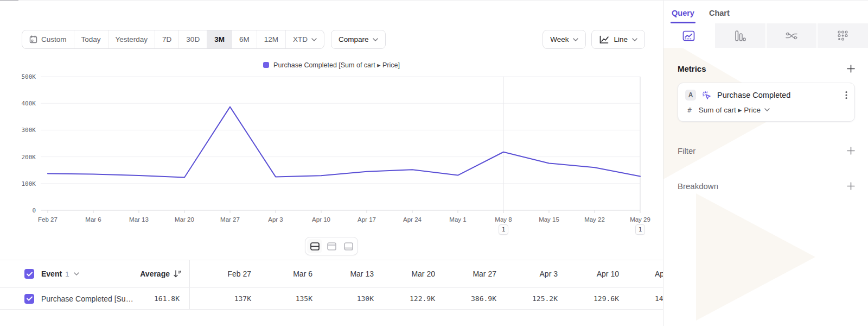 Image resolution: width=868 pixels, height=326 pixels. I want to click on tab-flows, so click(791, 36).